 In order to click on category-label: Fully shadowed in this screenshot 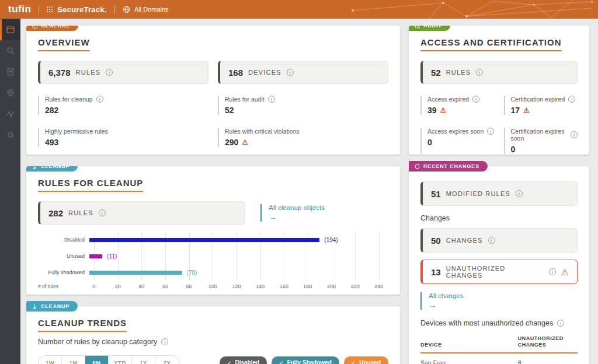, I will do `click(64, 272)`.